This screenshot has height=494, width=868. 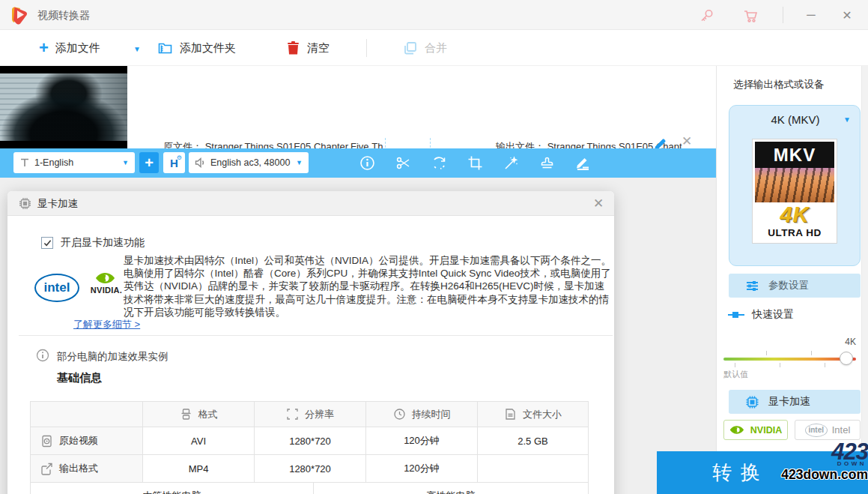 I want to click on remove-file-icon: ✕, so click(x=687, y=141).